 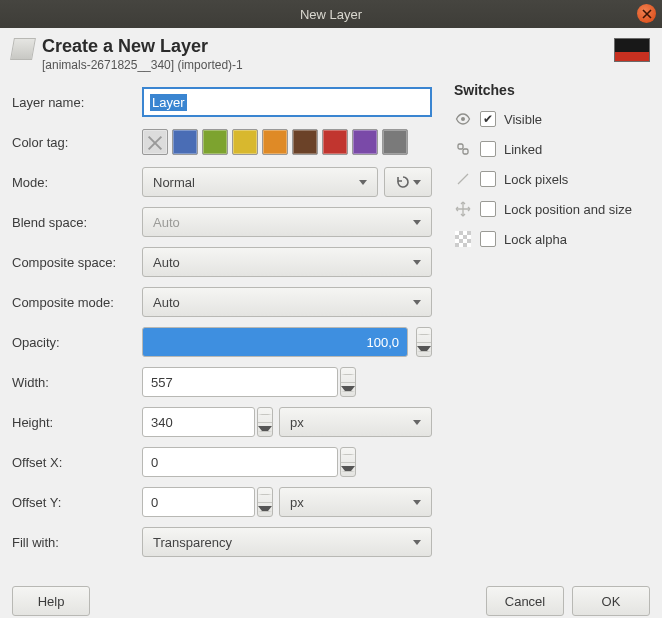 I want to click on color-tag-orange, so click(x=275, y=142).